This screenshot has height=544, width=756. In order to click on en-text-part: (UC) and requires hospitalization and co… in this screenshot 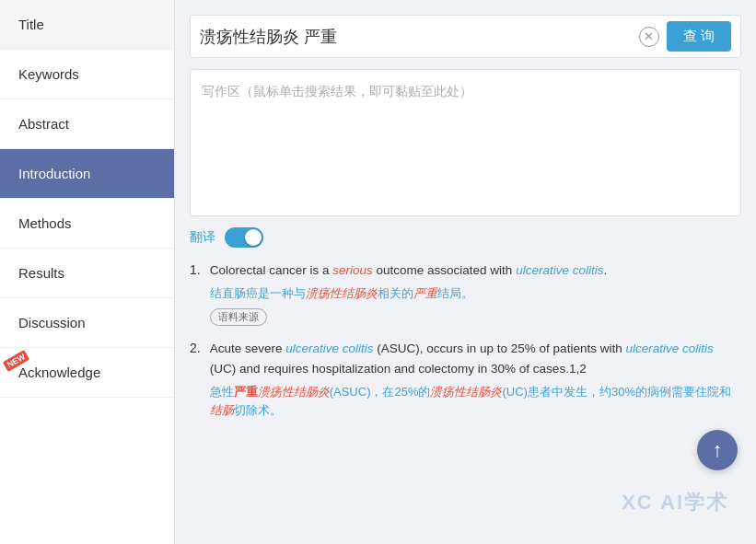, I will do `click(398, 368)`.